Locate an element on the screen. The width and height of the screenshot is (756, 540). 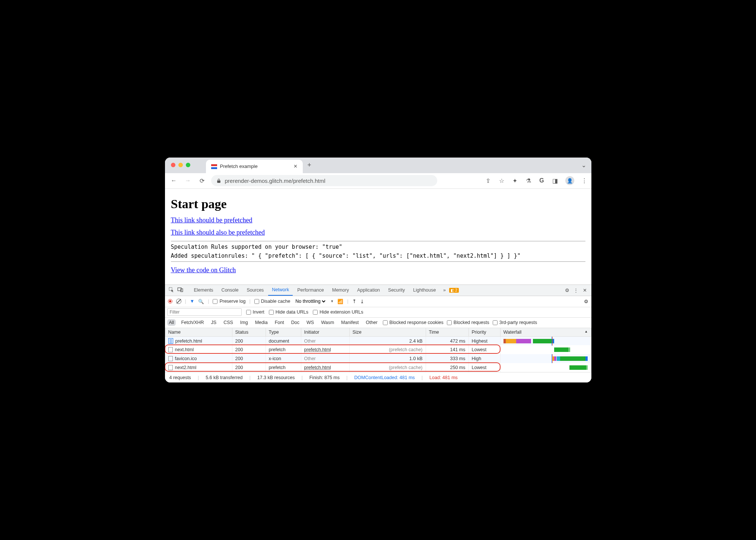
filter-ws: WS is located at coordinates (310, 323).